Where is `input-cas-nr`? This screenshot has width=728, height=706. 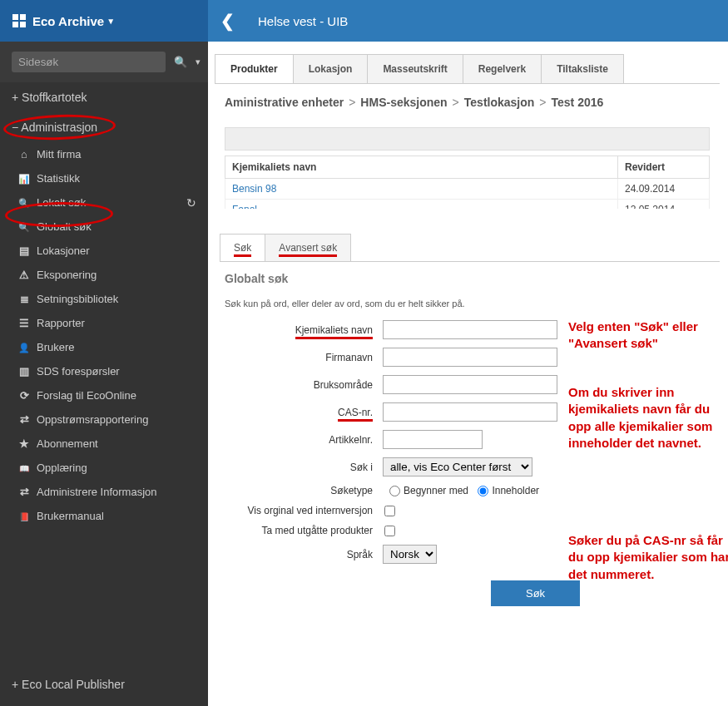 input-cas-nr is located at coordinates (470, 412).